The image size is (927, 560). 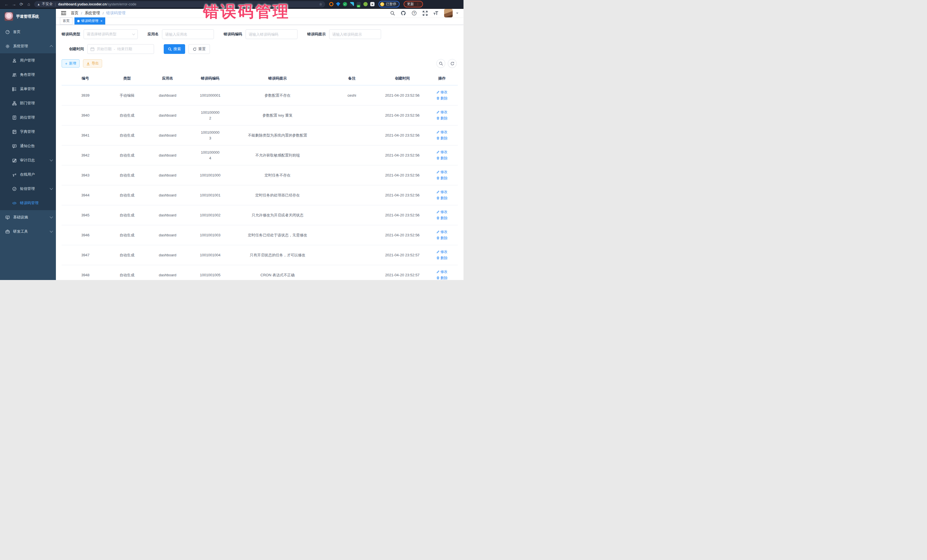 What do you see at coordinates (29, 4) in the screenshot?
I see `home-icon: ⌂` at bounding box center [29, 4].